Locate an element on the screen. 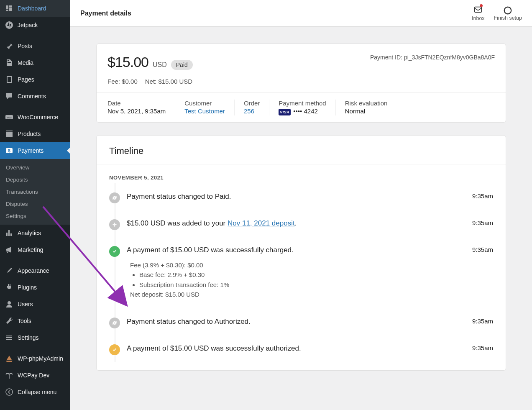 Image resolution: width=532 pixels, height=410 pixels. collapse-icon is located at coordinates (9, 392).